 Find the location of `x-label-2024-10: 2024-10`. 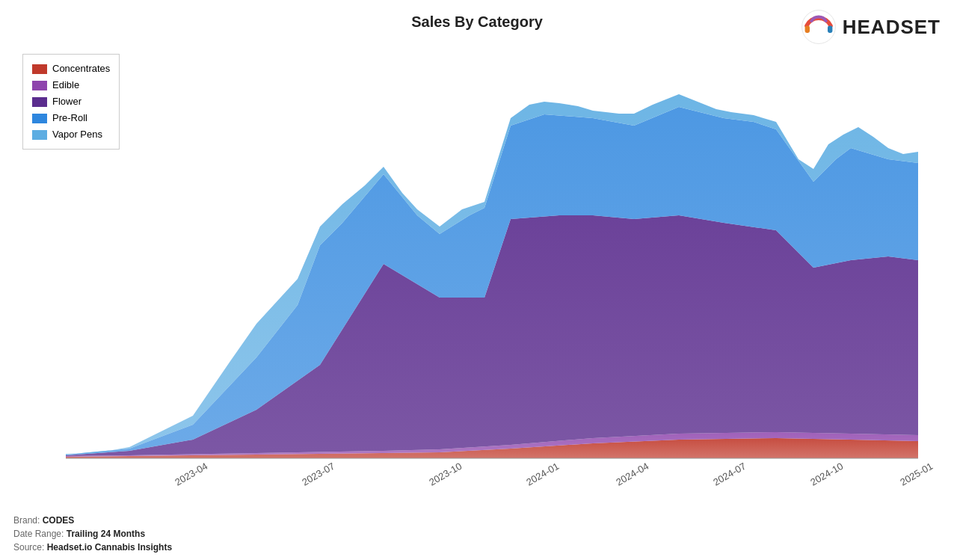

x-label-2024-10: 2024-10 is located at coordinates (827, 474).